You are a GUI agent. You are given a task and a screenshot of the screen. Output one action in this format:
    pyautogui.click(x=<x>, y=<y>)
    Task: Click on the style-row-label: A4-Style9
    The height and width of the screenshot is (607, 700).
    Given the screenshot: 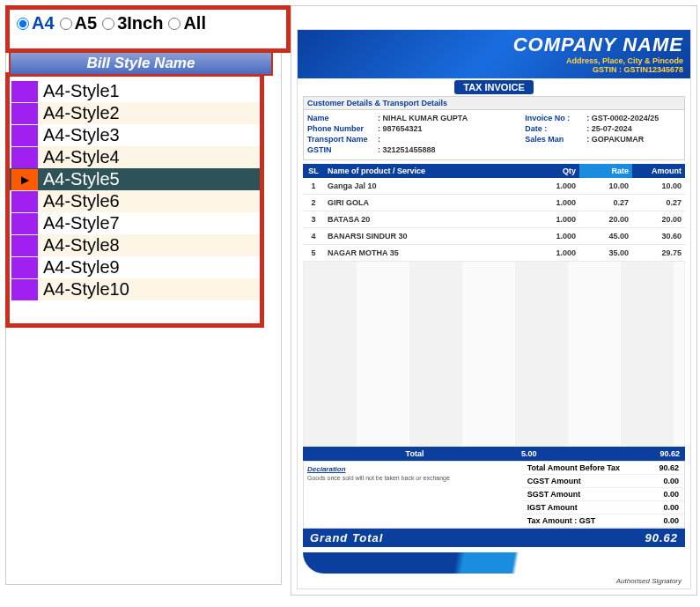 What is the action you would take?
    pyautogui.click(x=151, y=268)
    